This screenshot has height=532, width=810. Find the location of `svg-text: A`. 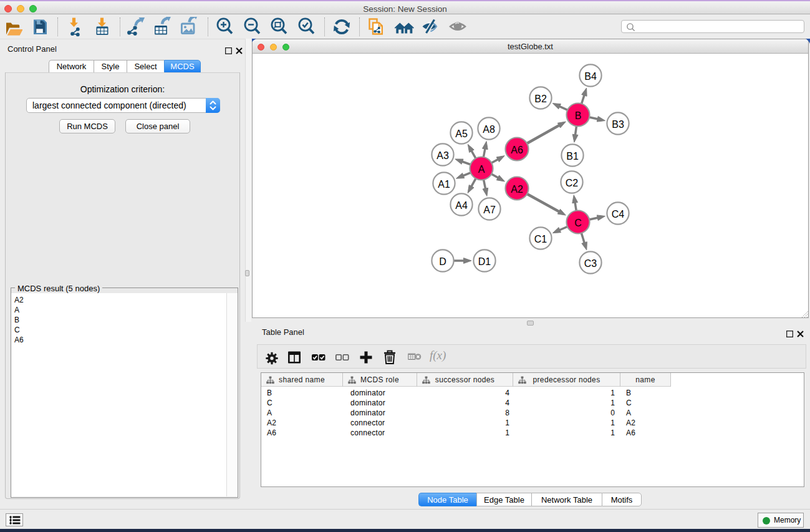

svg-text: A is located at coordinates (481, 170).